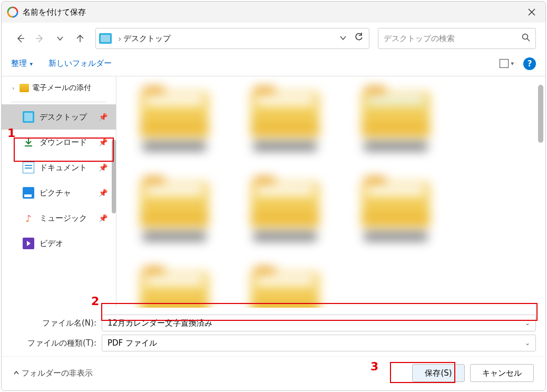  What do you see at coordinates (40, 38) in the screenshot?
I see `forward-button` at bounding box center [40, 38].